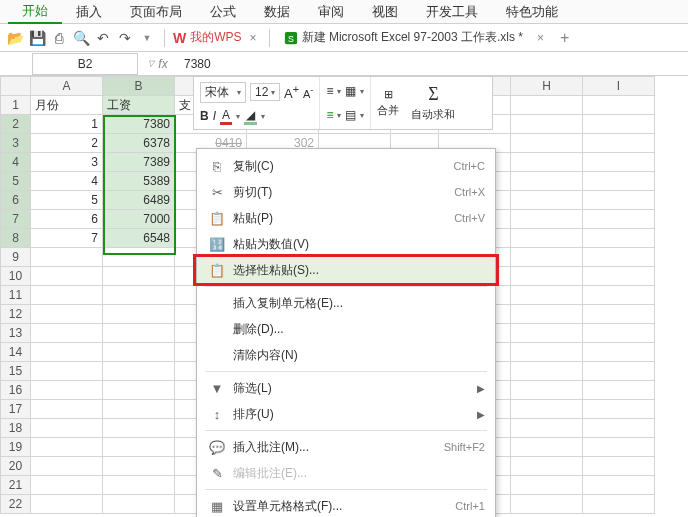  What do you see at coordinates (346, 270) in the screenshot?
I see `context-item-4: 📋选择性粘贴(S)...` at bounding box center [346, 270].